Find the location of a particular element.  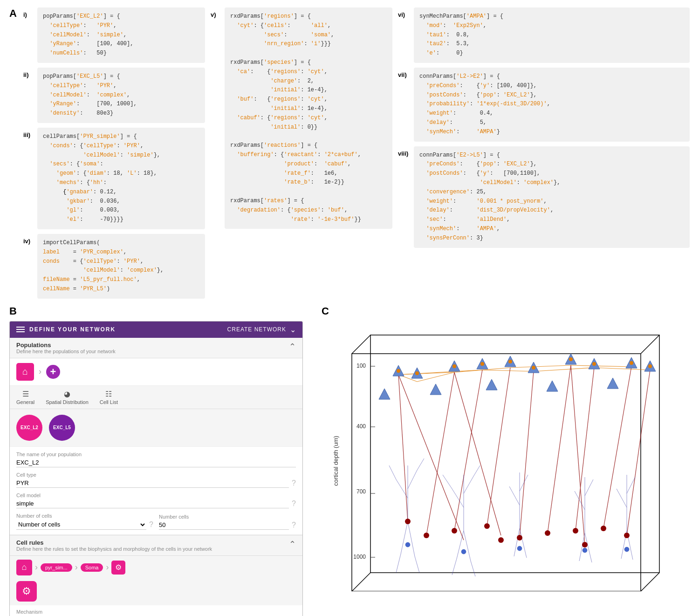

cell-type-group: Cell type ? is located at coordinates (156, 480).